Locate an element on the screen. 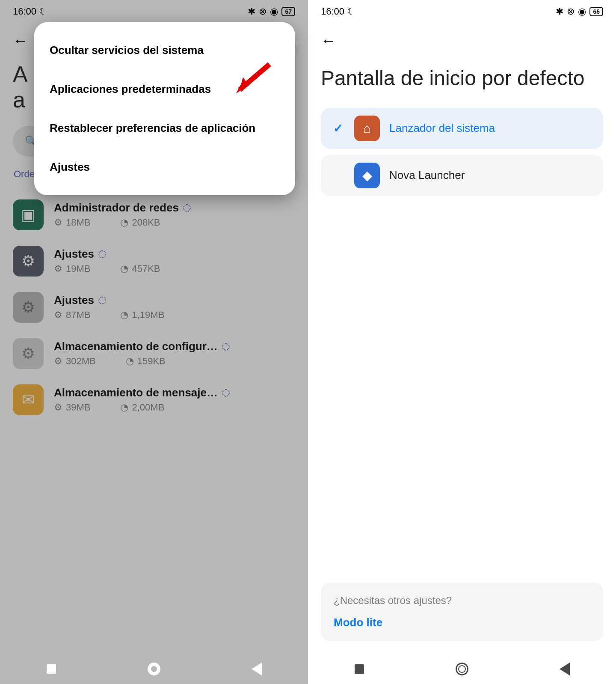 Image resolution: width=616 pixels, height=684 pixels. battery-icon: 67 is located at coordinates (288, 12).